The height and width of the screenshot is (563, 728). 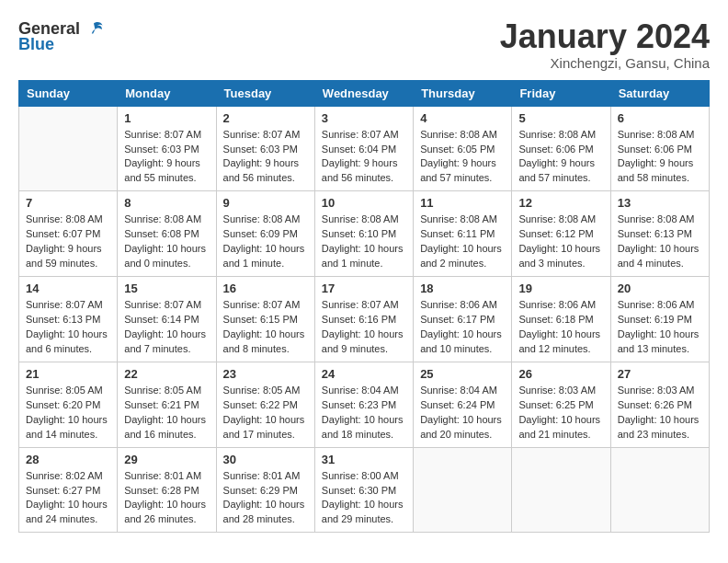 I want to click on daylight-text: Daylight: 10 hours and 17 minutes., so click(x=266, y=428).